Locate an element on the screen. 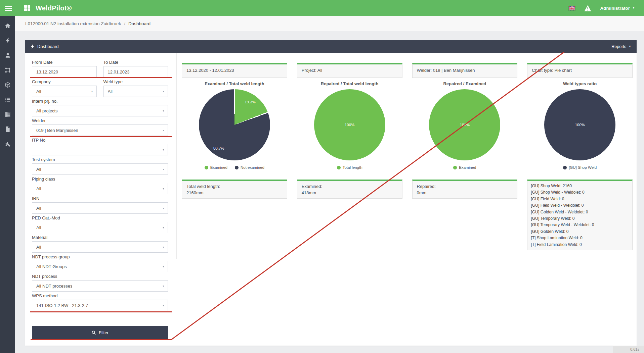  field-label: Weld type is located at coordinates (136, 82).